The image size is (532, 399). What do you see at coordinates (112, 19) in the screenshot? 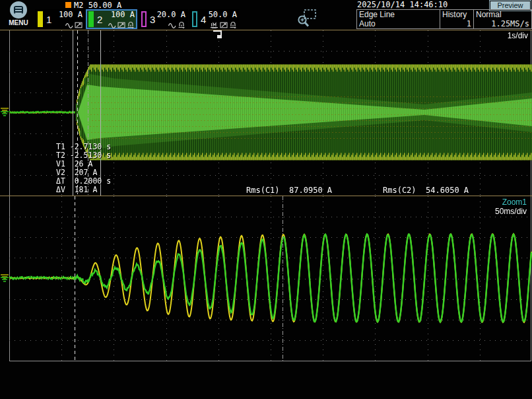
I see `channel-2-box: 2100 A` at bounding box center [112, 19].